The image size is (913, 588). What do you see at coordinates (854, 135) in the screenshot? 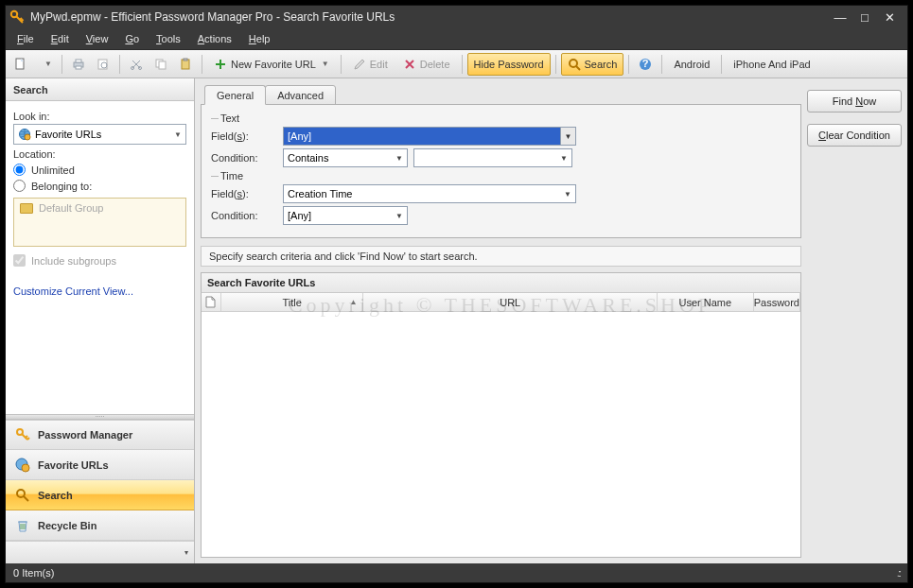
I see `clear-condition-button: Clear Condition` at bounding box center [854, 135].